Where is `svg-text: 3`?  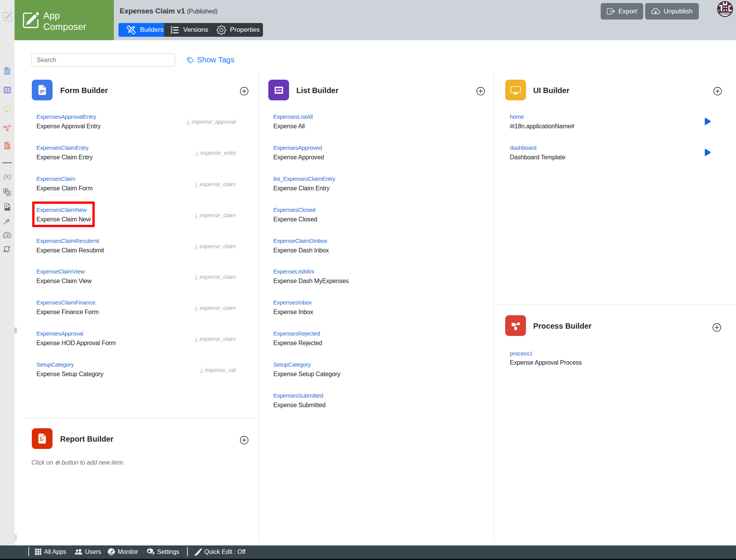 svg-text: 3 is located at coordinates (172, 33).